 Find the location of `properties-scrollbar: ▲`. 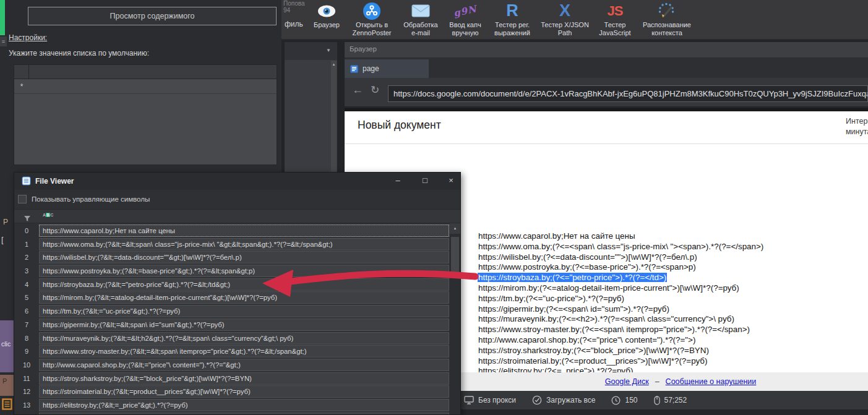

properties-scrollbar: ▲ is located at coordinates (334, 118).